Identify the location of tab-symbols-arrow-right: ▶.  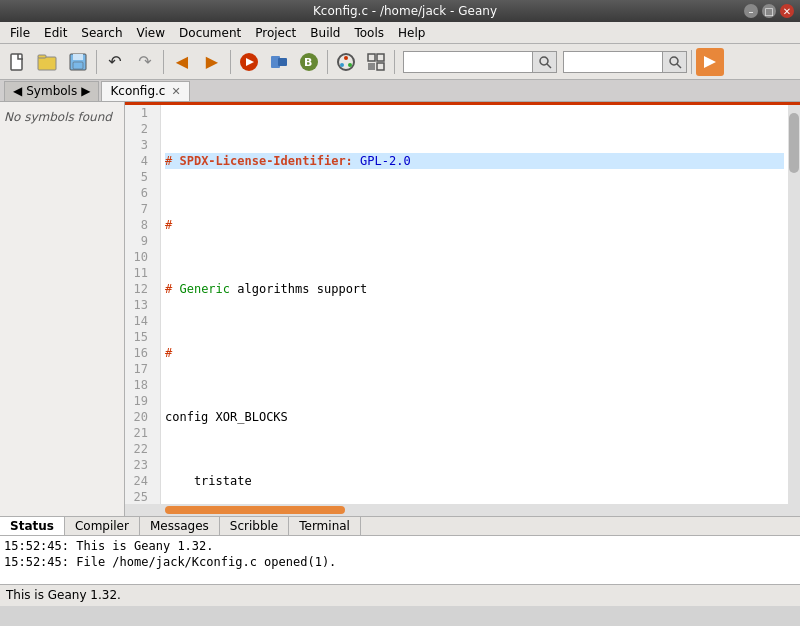
(86, 91).